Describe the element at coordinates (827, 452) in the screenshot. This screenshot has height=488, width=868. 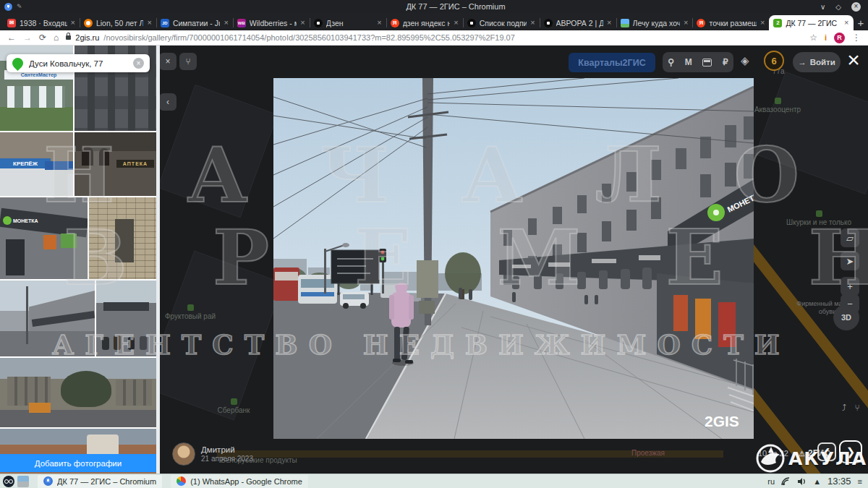
I see `previous-photo-button: ❮` at that location.